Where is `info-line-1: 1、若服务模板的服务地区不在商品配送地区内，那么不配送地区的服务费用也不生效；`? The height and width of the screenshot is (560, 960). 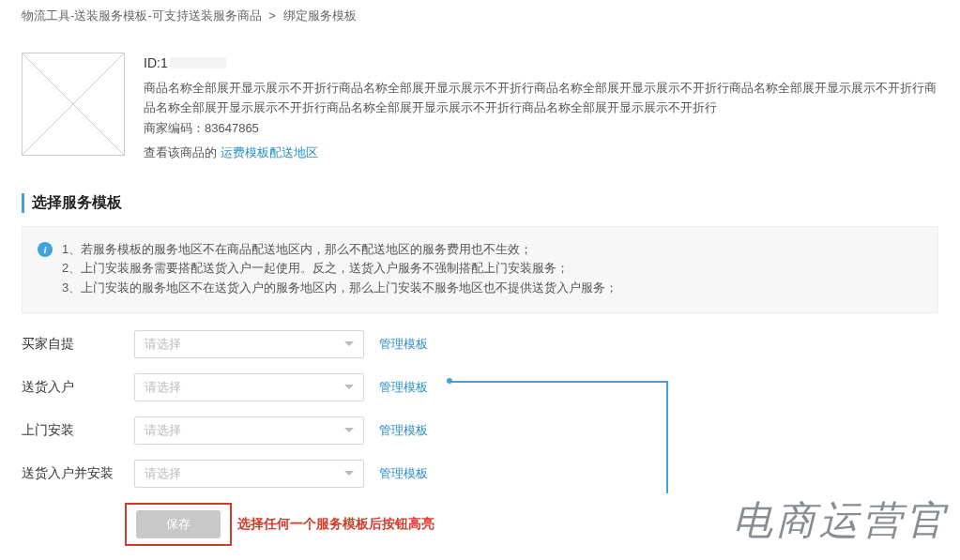 info-line-1: 1、若服务模板的服务地区不在商品配送地区内，那么不配送地区的服务费用也不生效； is located at coordinates (340, 250).